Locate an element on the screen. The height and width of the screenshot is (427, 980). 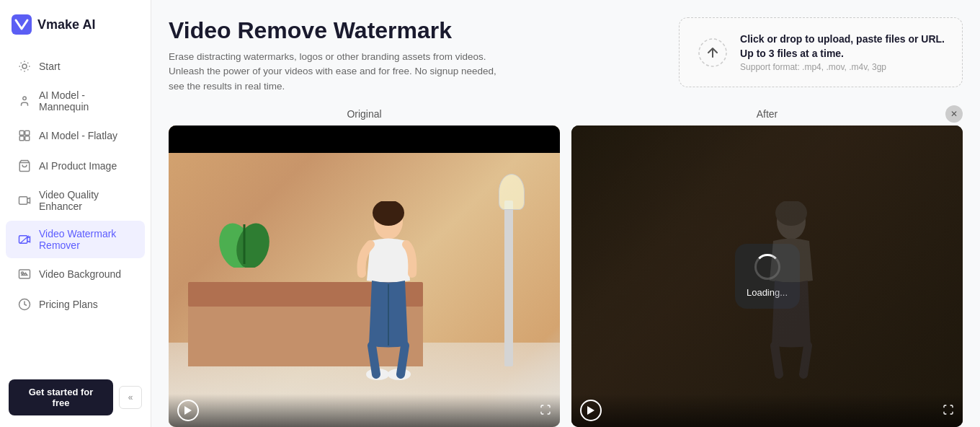
original-video-controls is located at coordinates (365, 410).